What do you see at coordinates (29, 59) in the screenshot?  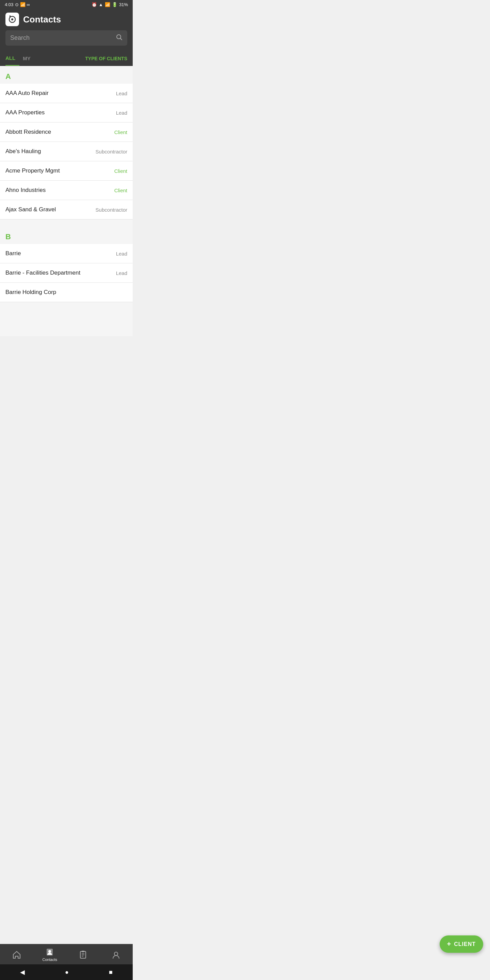 I see `tab-my: MY` at bounding box center [29, 59].